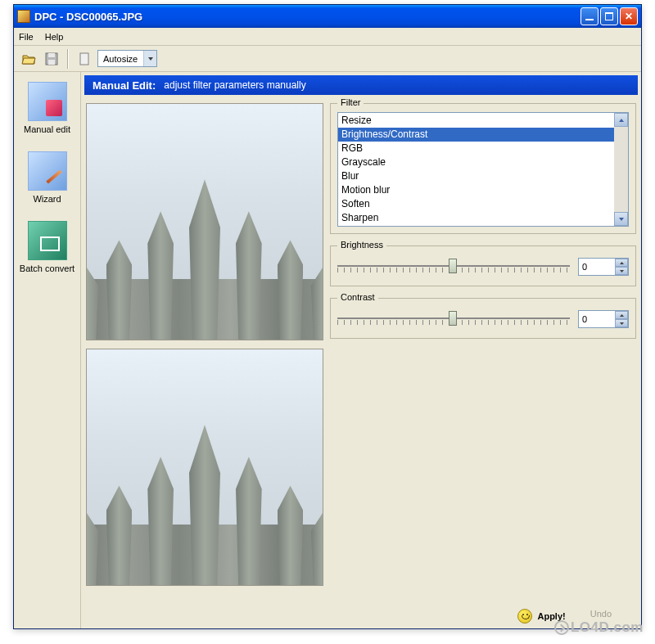 The width and height of the screenshot is (655, 644). I want to click on toolbar: Autosize, so click(328, 59).